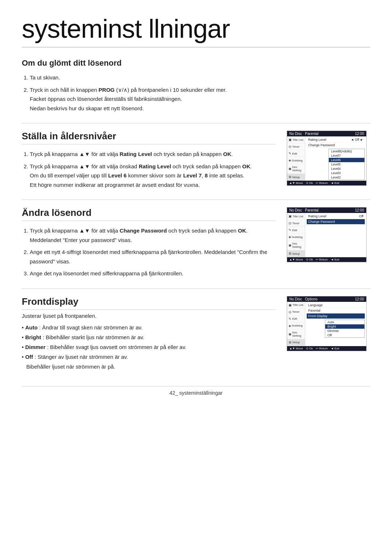 This screenshot has width=392, height=554. What do you see at coordinates (149, 347) in the screenshot?
I see `bullet-dimmer: Dimmer : Bibehåller svagt ljus oavsett o…` at bounding box center [149, 347].